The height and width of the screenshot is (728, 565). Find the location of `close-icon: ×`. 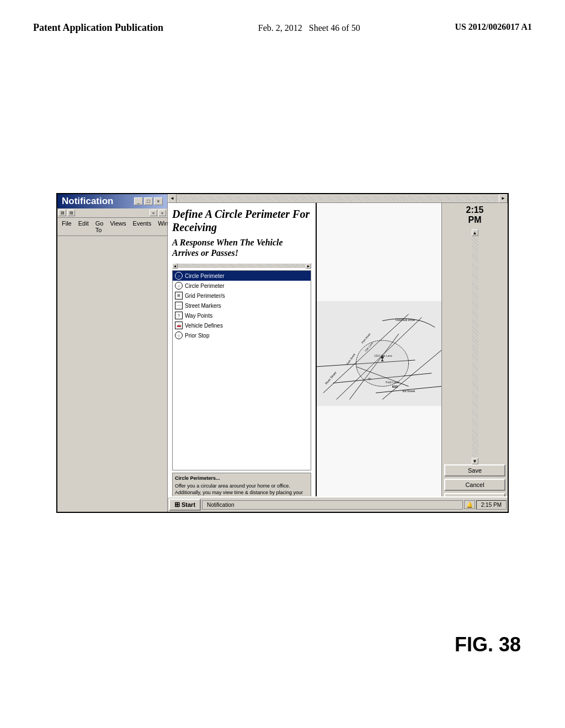

close-icon: × is located at coordinates (158, 201).